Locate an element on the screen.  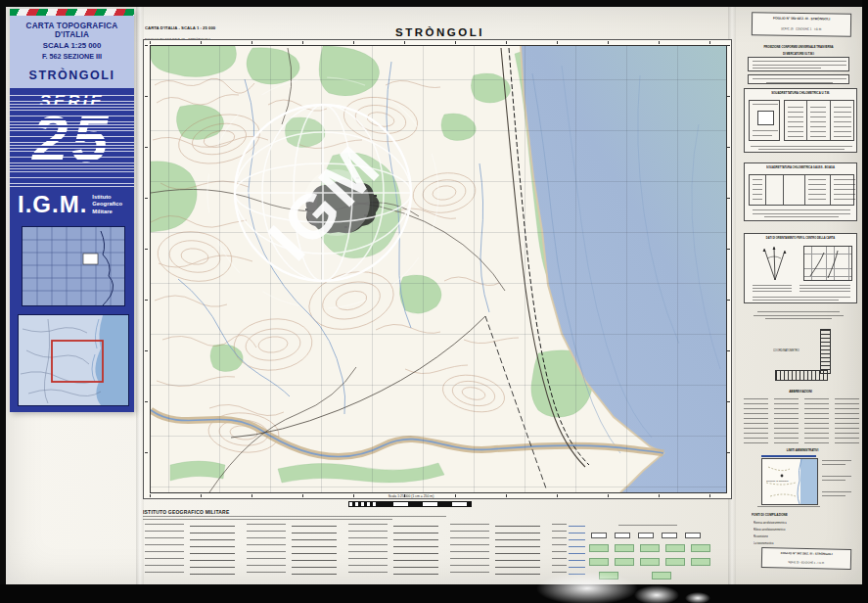
grid-ticks-top is located at coordinates (437, 43).